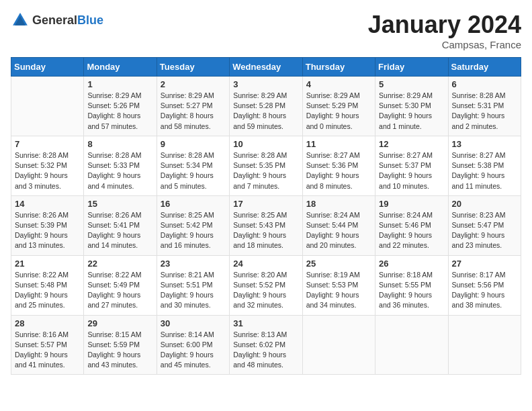  I want to click on day-info: Sunrise: 8:28 AM Sunset: 5:33 PM Dayligh…, so click(120, 171).